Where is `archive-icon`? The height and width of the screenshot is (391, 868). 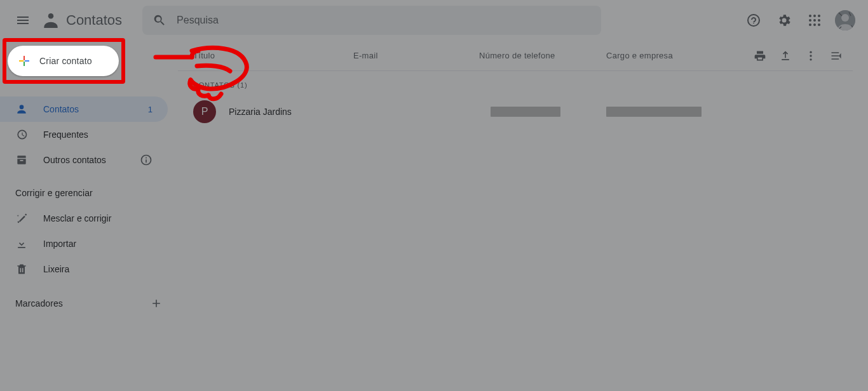
archive-icon is located at coordinates (22, 160).